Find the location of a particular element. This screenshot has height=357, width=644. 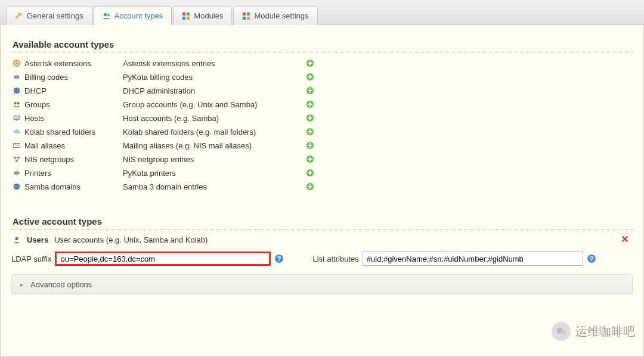

type-name-text: Asterisk extensions is located at coordinates (58, 63).